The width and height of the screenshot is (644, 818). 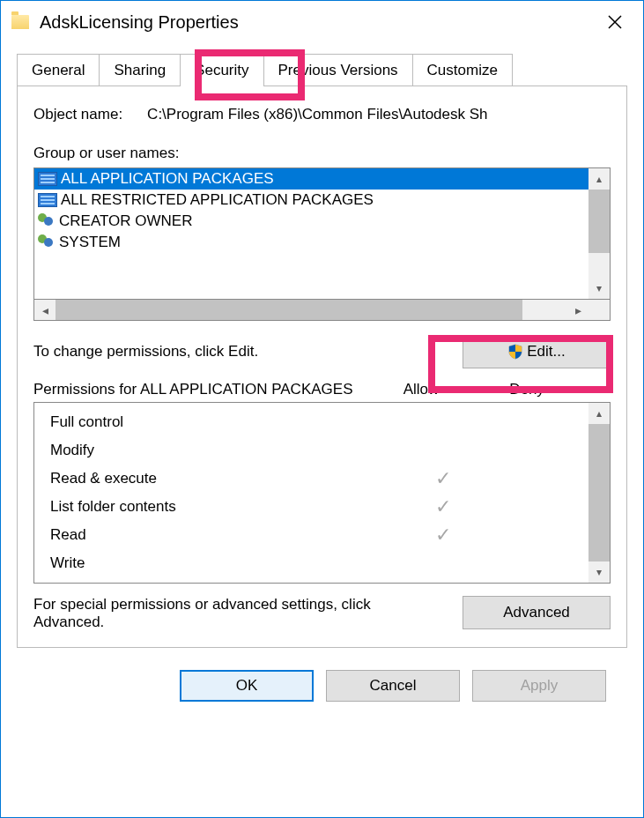 What do you see at coordinates (217, 200) in the screenshot?
I see `principal-name: ALL RESTRICTED APPLICATION PACKAGES` at bounding box center [217, 200].